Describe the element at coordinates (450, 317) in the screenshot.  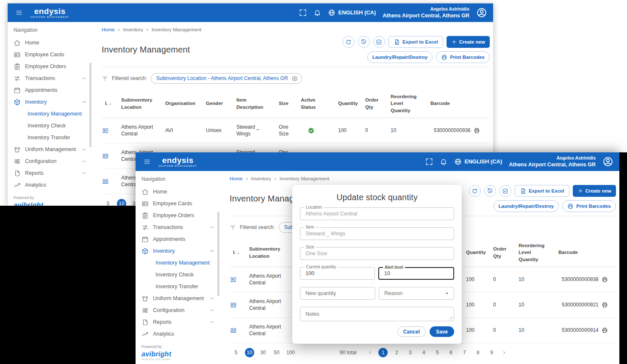
I see `resize-handle-icon` at that location.